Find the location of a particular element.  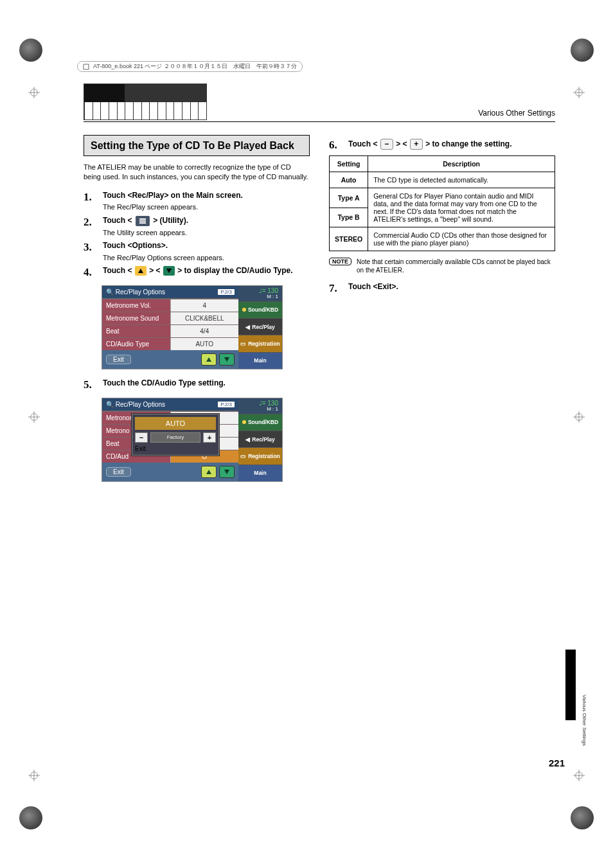

book-icon is located at coordinates (86, 67).